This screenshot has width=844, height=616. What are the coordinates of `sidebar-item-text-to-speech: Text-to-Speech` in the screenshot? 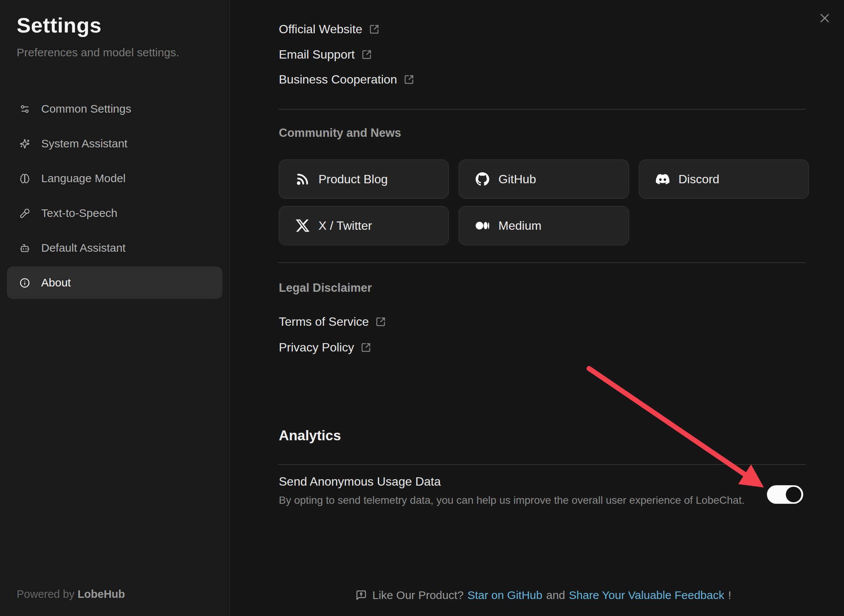 It's located at (115, 213).